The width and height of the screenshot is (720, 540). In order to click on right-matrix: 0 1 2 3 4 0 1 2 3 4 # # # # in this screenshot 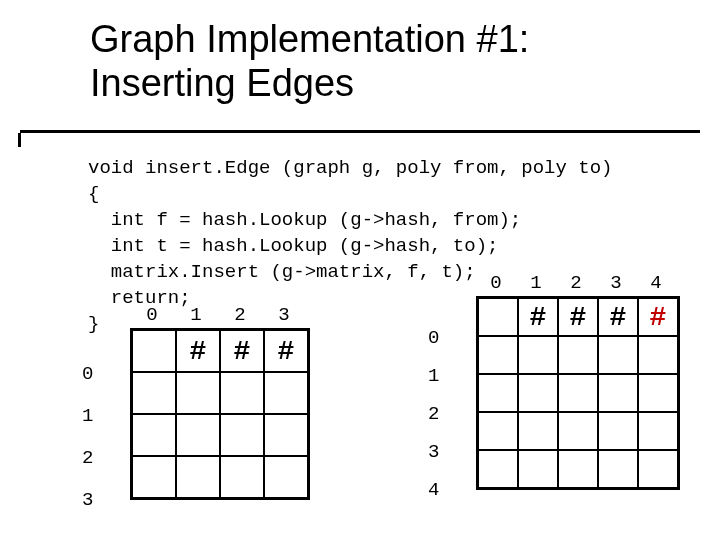, I will do `click(566, 382)`.